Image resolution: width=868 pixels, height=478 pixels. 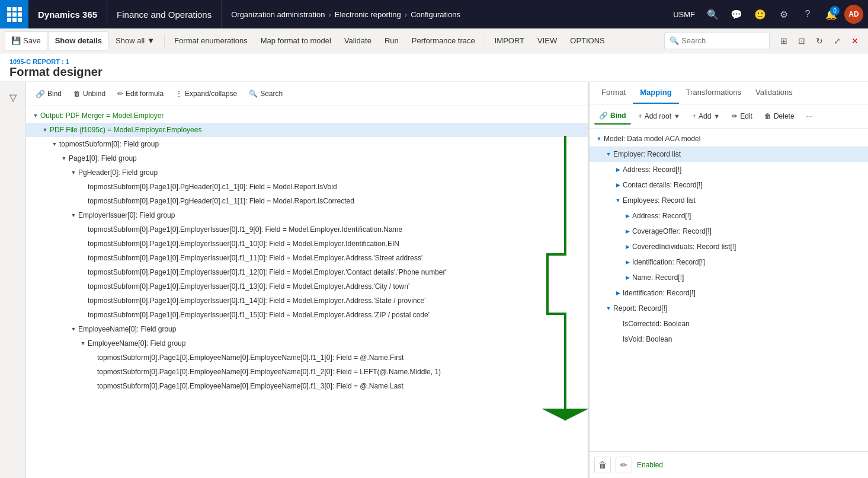 I want to click on right-tree-item: ▶Name: Record[!], so click(x=729, y=278).